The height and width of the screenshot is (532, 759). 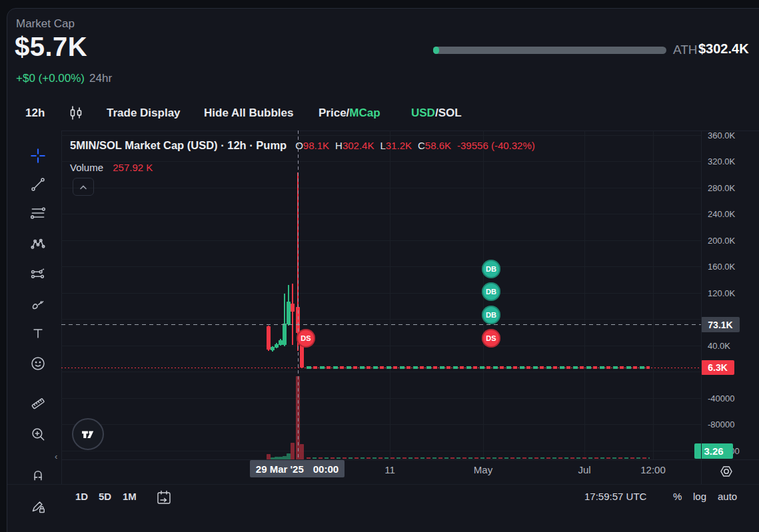 I want to click on emoji-icon, so click(x=38, y=364).